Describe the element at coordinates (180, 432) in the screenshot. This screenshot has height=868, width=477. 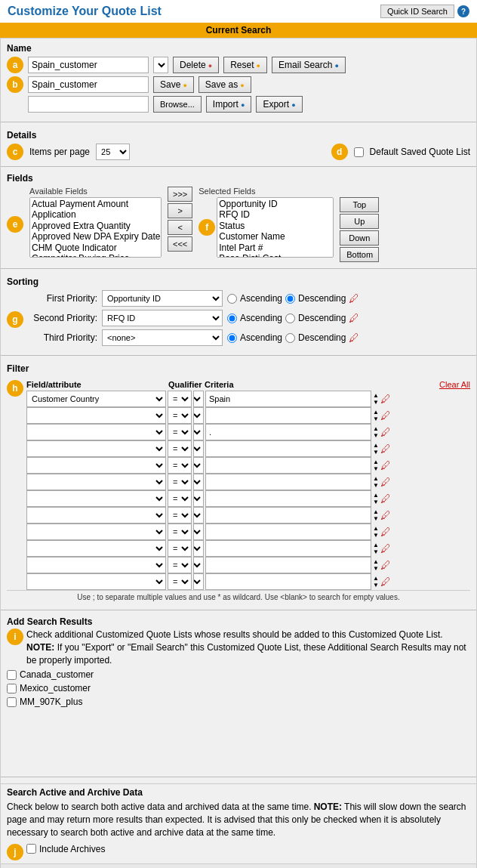
I see `filter-qual-3: =` at that location.